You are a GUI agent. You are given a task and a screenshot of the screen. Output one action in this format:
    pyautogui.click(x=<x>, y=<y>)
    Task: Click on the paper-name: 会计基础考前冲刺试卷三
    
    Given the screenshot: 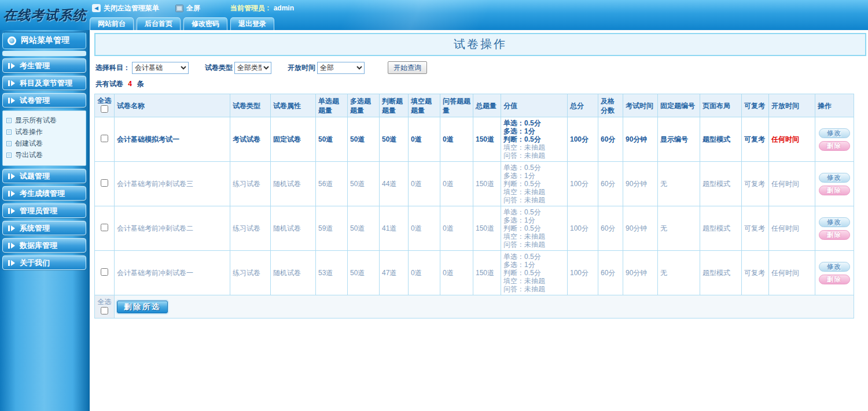 What is the action you would take?
    pyautogui.click(x=172, y=184)
    